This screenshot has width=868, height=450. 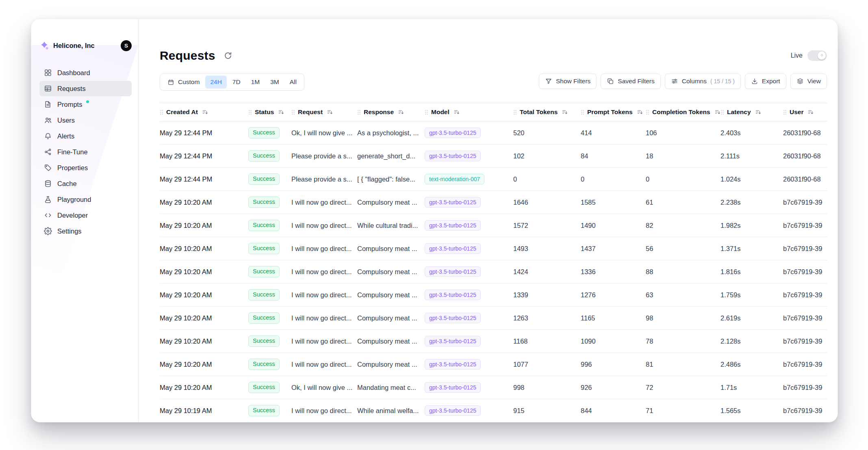 I want to click on sidebar-item-prompts: Prompts, so click(x=85, y=104).